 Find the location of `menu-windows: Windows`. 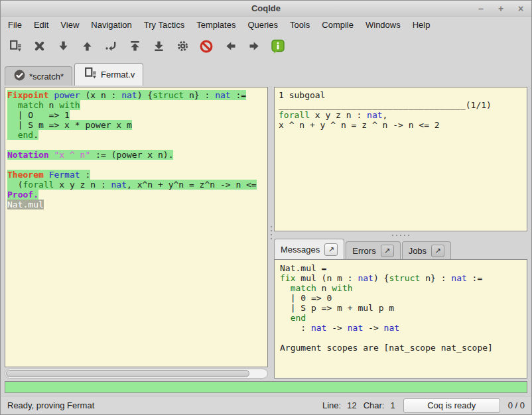

menu-windows: Windows is located at coordinates (383, 25).